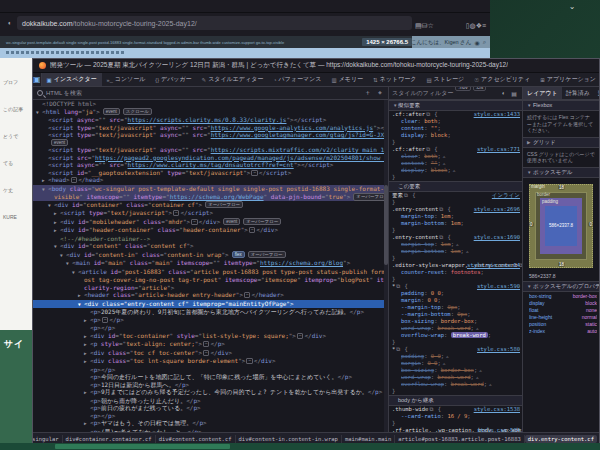  I want to click on markup-line: <p>12日目は新潟から群馬へ。</p>, so click(210, 385).